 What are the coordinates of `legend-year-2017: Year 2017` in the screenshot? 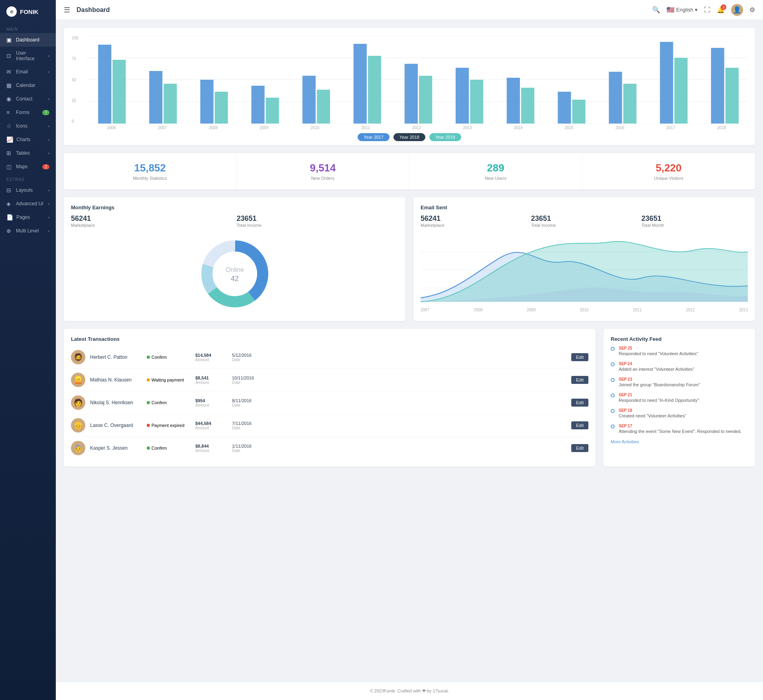 It's located at (374, 137).